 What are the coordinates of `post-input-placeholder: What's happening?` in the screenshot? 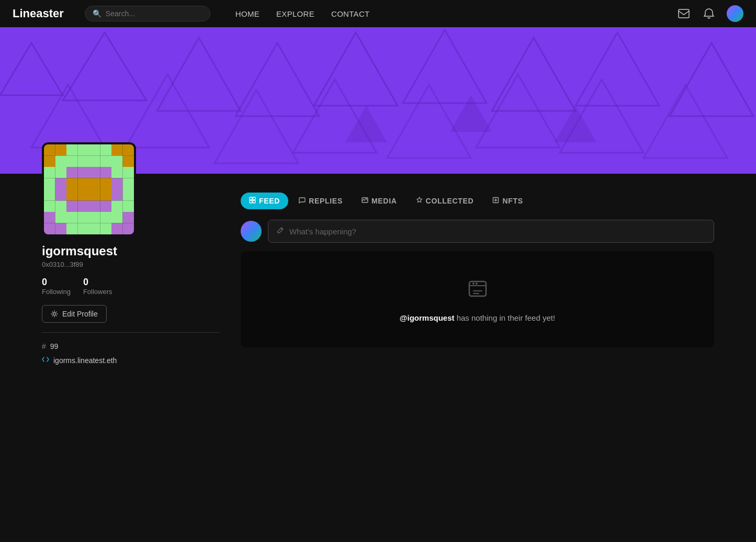 It's located at (323, 231).